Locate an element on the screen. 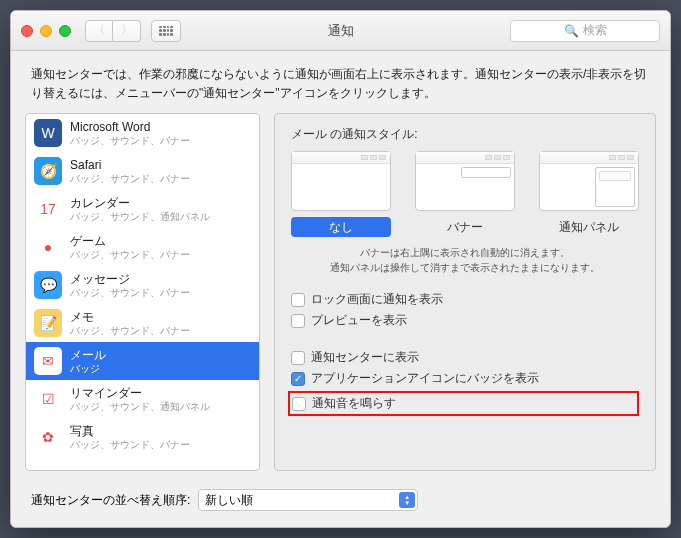  mail-icon: ✉ is located at coordinates (48, 361).